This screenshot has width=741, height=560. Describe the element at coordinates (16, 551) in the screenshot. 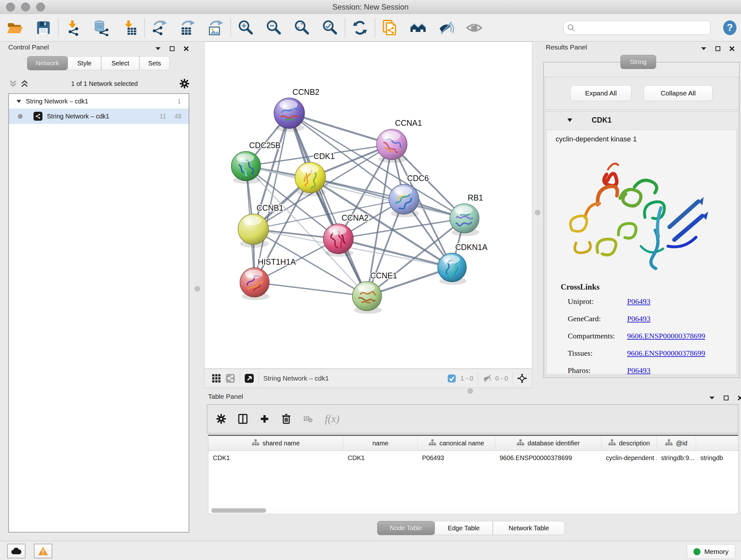

I see `cloud-status-button` at that location.